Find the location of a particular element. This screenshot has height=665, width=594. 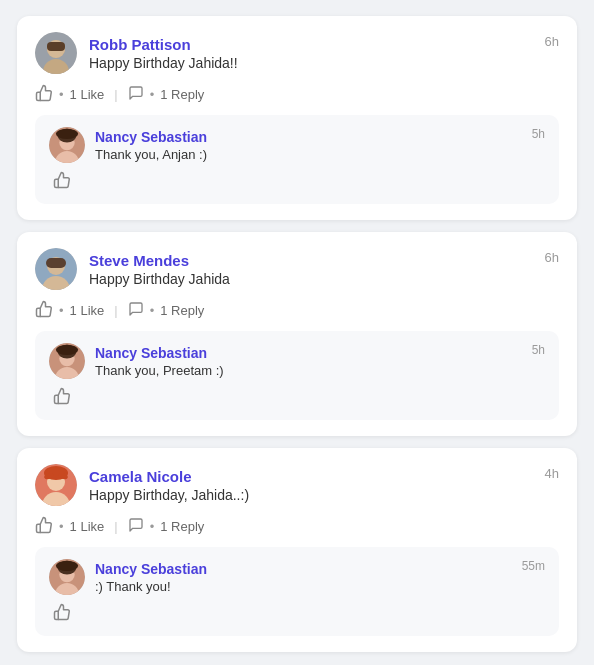

reply-header-1: Nancy Sebastian Thank you, Preetam :) 5h is located at coordinates (297, 361).